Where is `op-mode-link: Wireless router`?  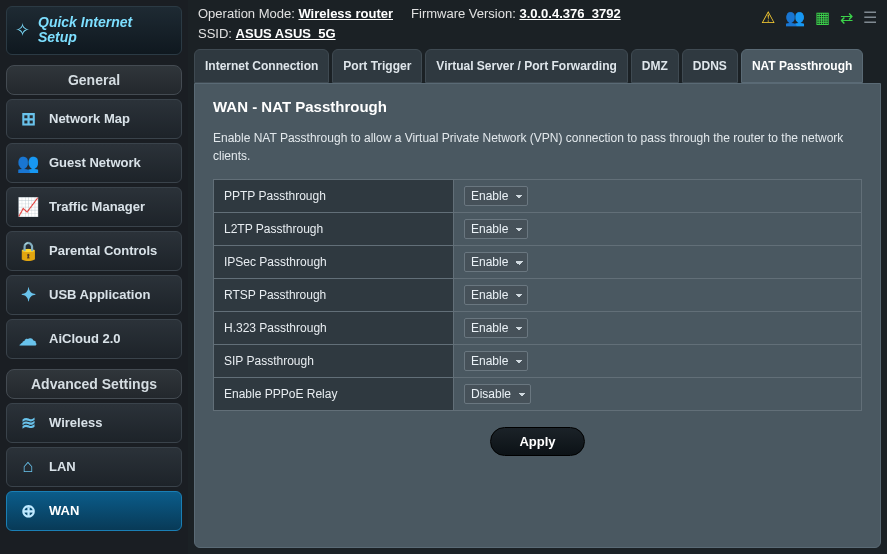 op-mode-link: Wireless router is located at coordinates (346, 14).